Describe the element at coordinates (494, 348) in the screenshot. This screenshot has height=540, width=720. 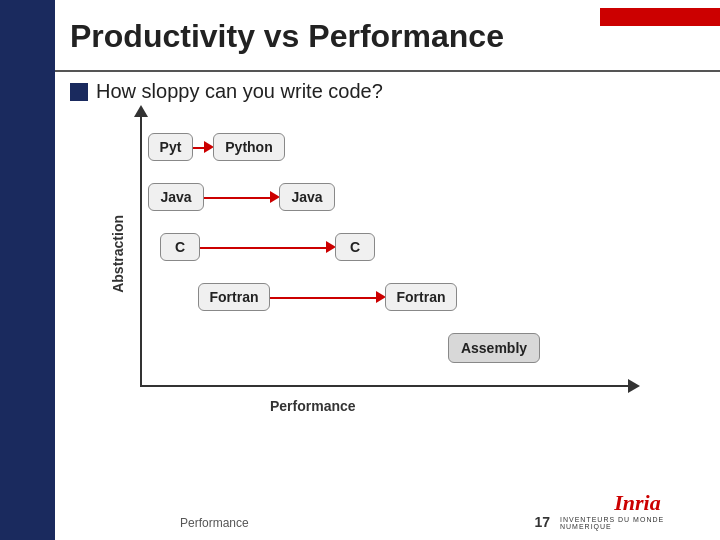
I see `assembly-box: Assembly` at that location.